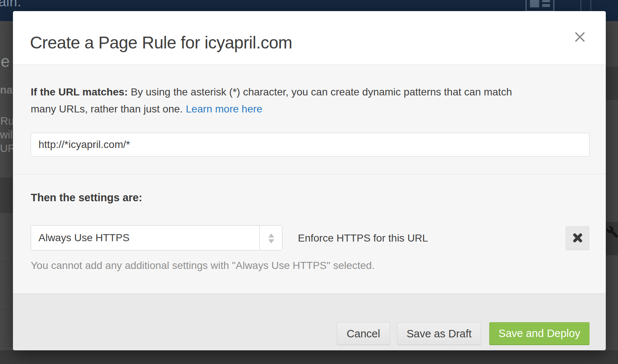  I want to click on x-remove-icon, so click(578, 238).